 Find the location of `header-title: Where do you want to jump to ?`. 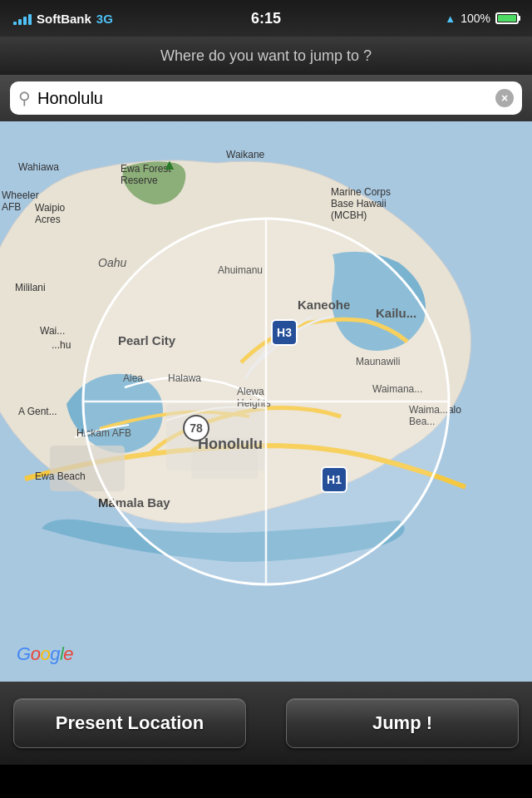

header-title: Where do you want to jump to ? is located at coordinates (266, 57).